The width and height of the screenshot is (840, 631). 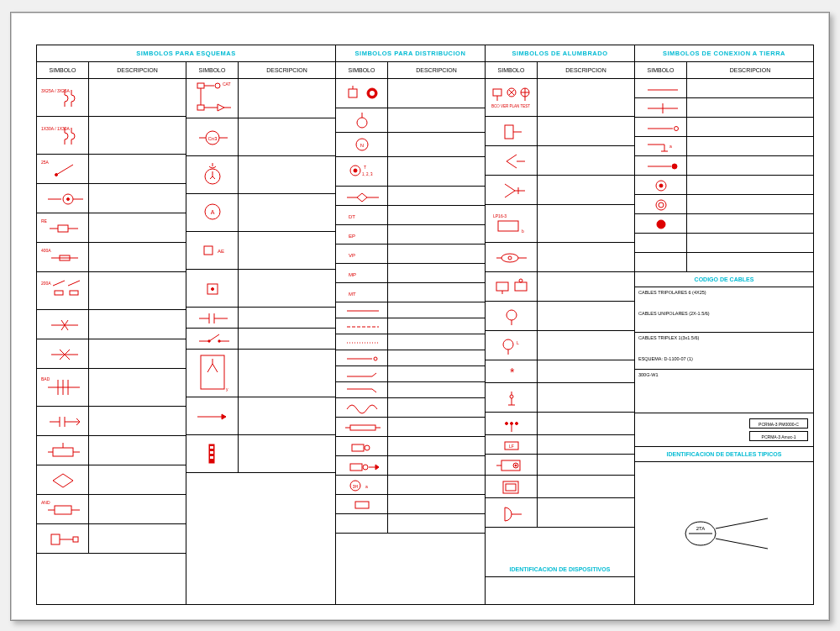 I want to click on svg-text: 400A, so click(x=46, y=250).